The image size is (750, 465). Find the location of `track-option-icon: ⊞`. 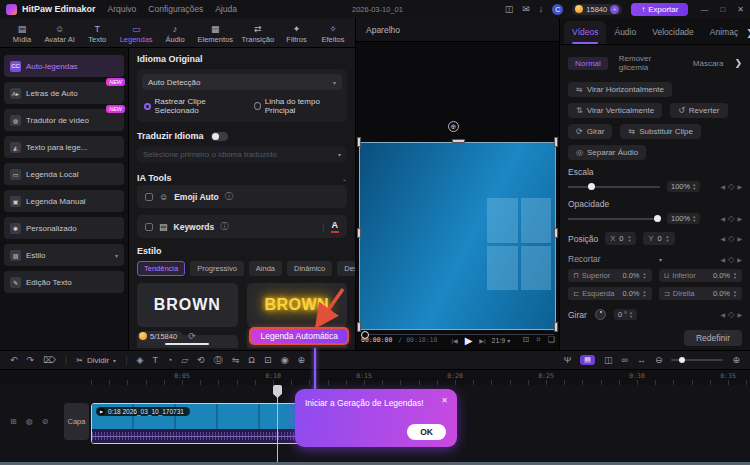

track-option-icon: ⊞ is located at coordinates (14, 422).